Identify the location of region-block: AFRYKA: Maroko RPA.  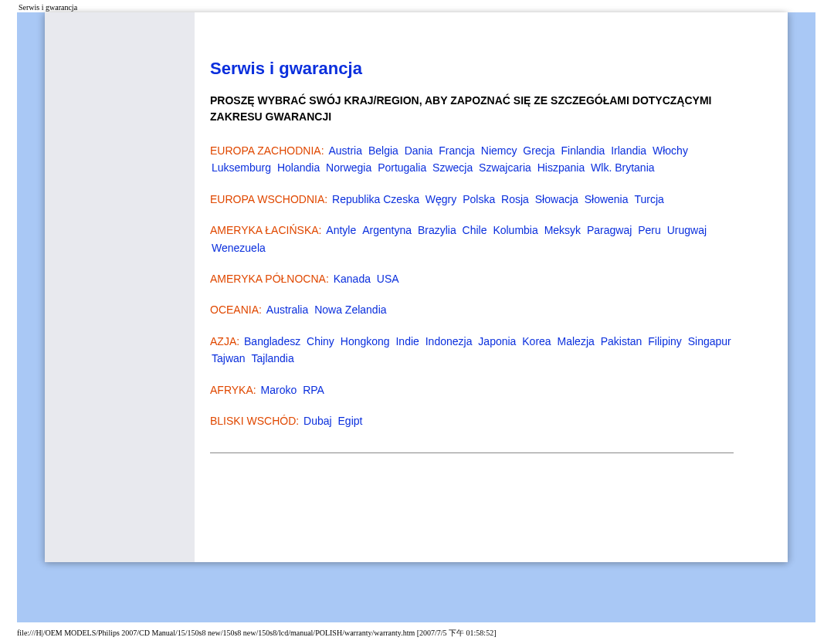
(472, 390).